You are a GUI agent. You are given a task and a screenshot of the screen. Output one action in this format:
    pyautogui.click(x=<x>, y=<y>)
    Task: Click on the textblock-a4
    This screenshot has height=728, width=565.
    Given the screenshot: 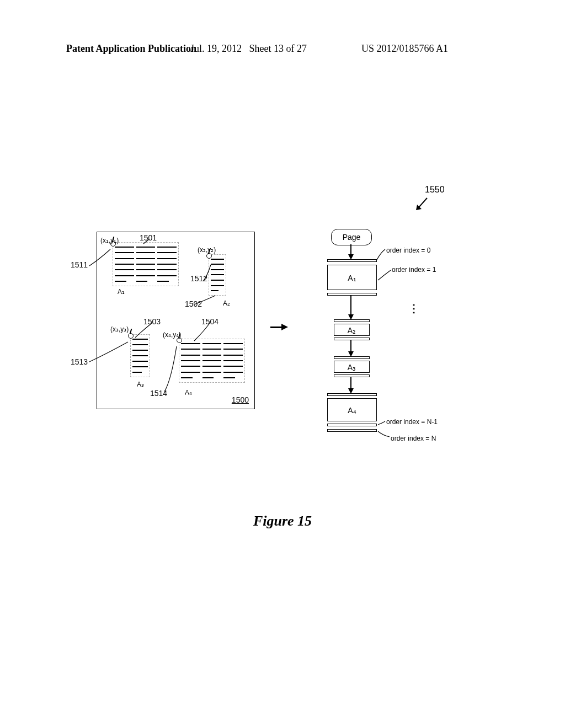 What is the action you would take?
    pyautogui.click(x=212, y=361)
    